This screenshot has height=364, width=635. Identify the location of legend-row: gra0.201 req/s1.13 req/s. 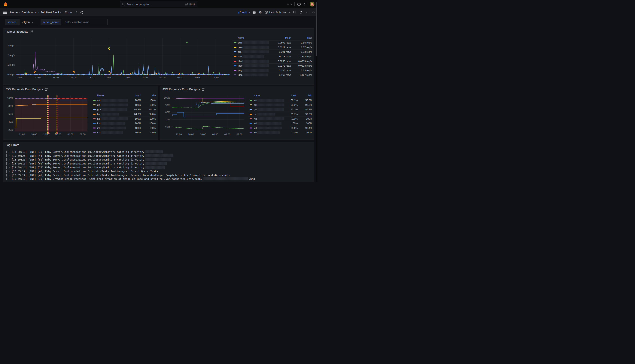
(272, 52).